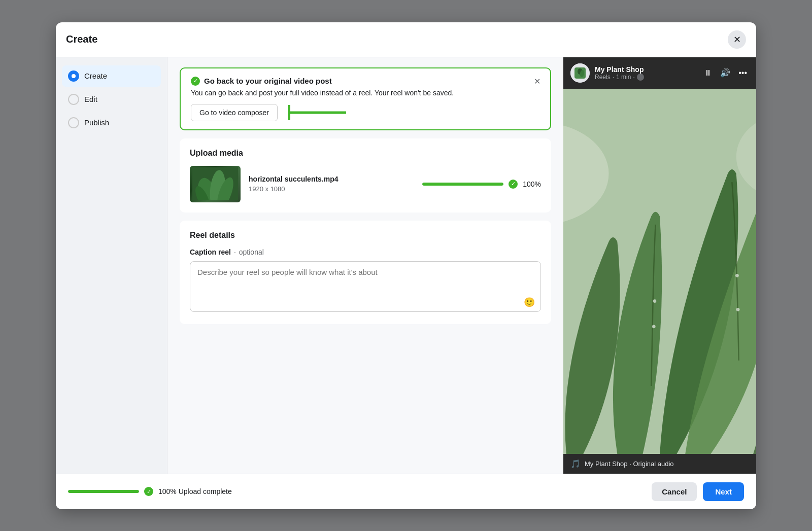  I want to click on video-thumb-inner, so click(215, 184).